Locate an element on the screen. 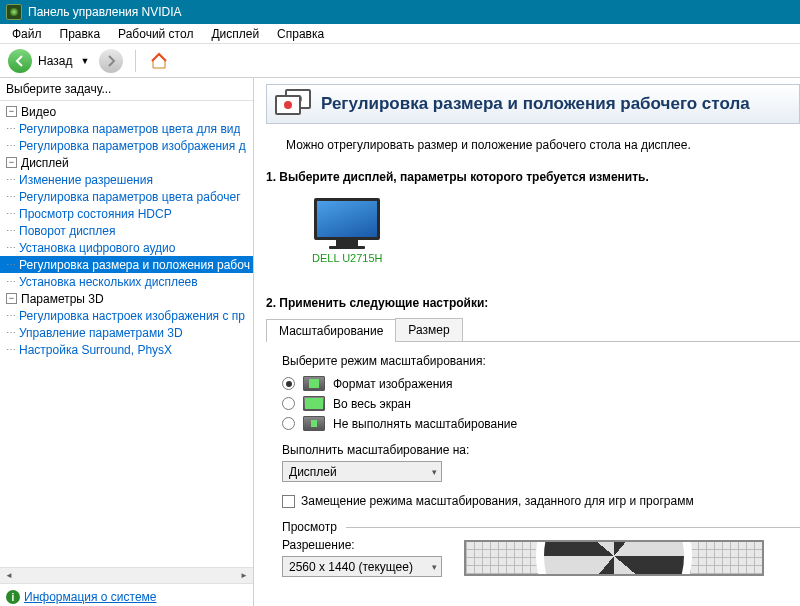  tree-item: ⋯Управление параметрами 3D is located at coordinates (126, 332).